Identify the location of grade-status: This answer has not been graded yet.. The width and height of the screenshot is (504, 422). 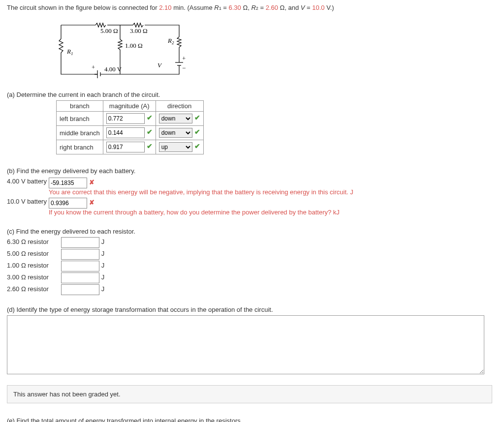
(250, 394).